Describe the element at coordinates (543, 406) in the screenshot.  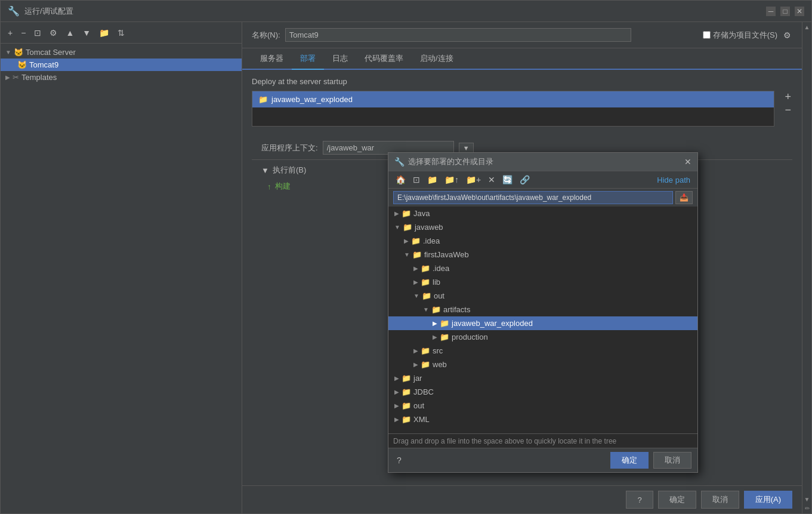
I see `dialog-tree-item-out2: ▶ 📁 out` at that location.